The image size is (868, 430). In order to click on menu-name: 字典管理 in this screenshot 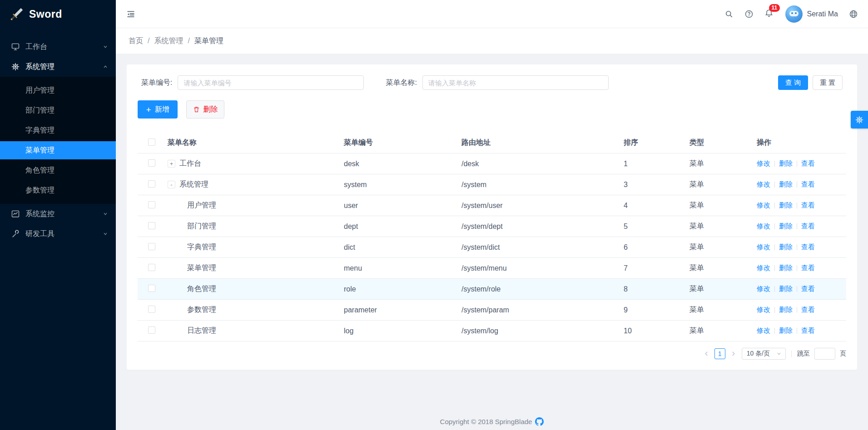, I will do `click(253, 247)`.